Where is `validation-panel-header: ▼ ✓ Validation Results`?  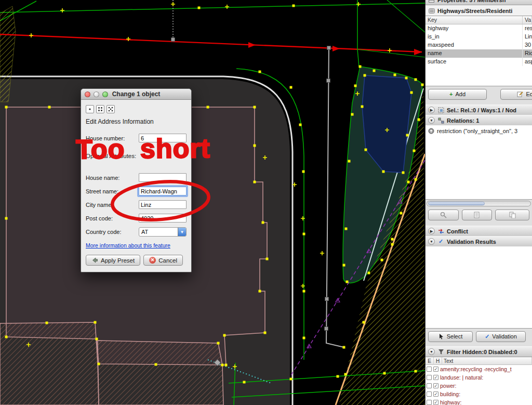 validation-panel-header: ▼ ✓ Validation Results is located at coordinates (479, 241).